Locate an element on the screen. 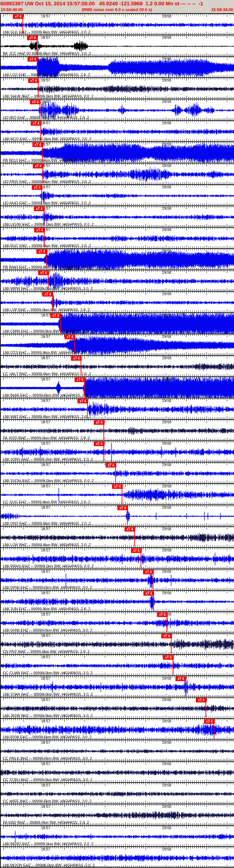 Image resolution: width=234 pixels, height=868 pixels. station-label: TA J02D BHZ -- 99999.0km BW .HIGHPASS. 2… is located at coordinates (46, 438).